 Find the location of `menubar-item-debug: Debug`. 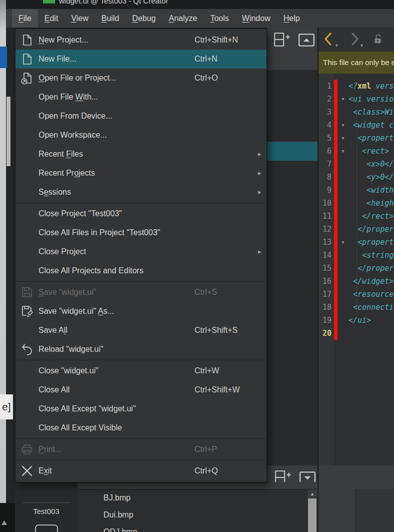

menubar-item-debug: Debug is located at coordinates (144, 18).